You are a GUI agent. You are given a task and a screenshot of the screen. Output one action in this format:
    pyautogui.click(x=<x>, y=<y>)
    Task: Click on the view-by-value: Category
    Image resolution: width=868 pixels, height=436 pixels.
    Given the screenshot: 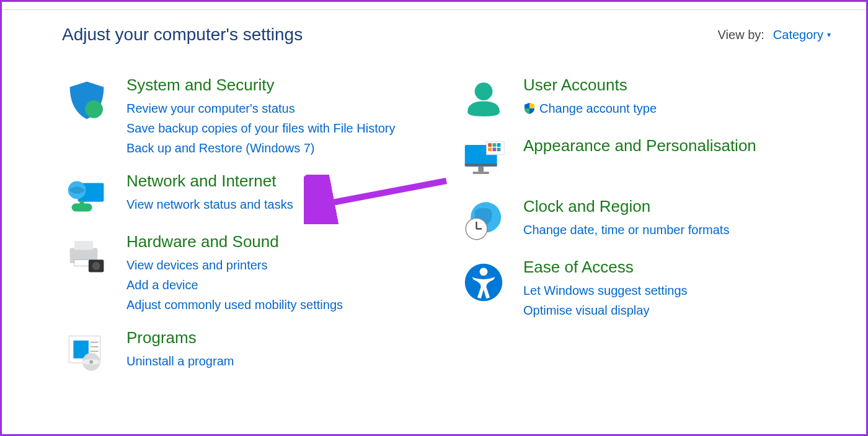 What is the action you would take?
    pyautogui.click(x=799, y=35)
    